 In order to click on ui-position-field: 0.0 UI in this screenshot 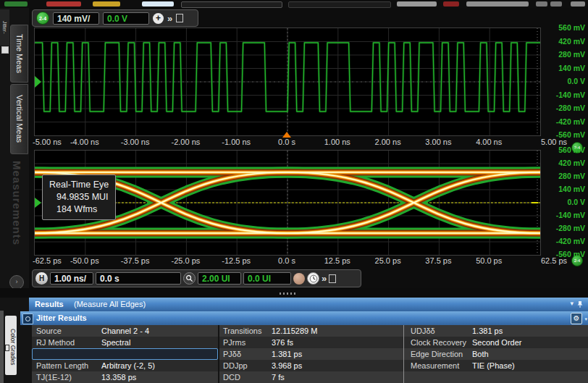, I will do `click(267, 278)`.